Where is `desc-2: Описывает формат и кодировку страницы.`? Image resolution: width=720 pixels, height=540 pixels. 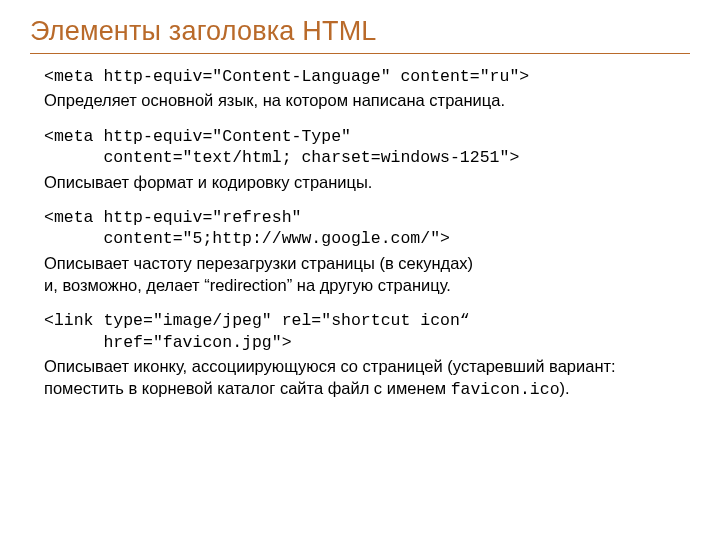
desc-2: Описывает формат и кодировку страницы. is located at coordinates (367, 182).